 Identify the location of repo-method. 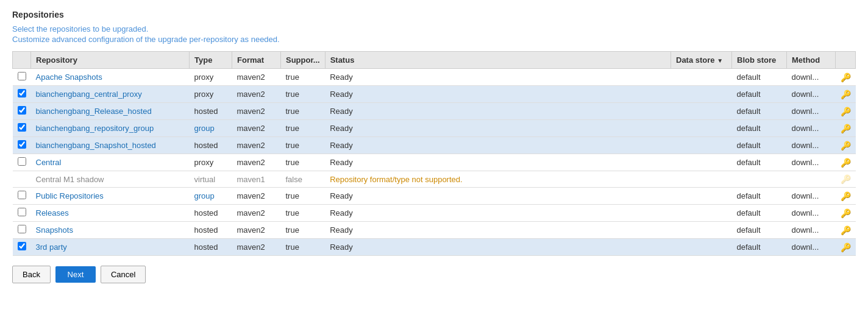
(811, 179).